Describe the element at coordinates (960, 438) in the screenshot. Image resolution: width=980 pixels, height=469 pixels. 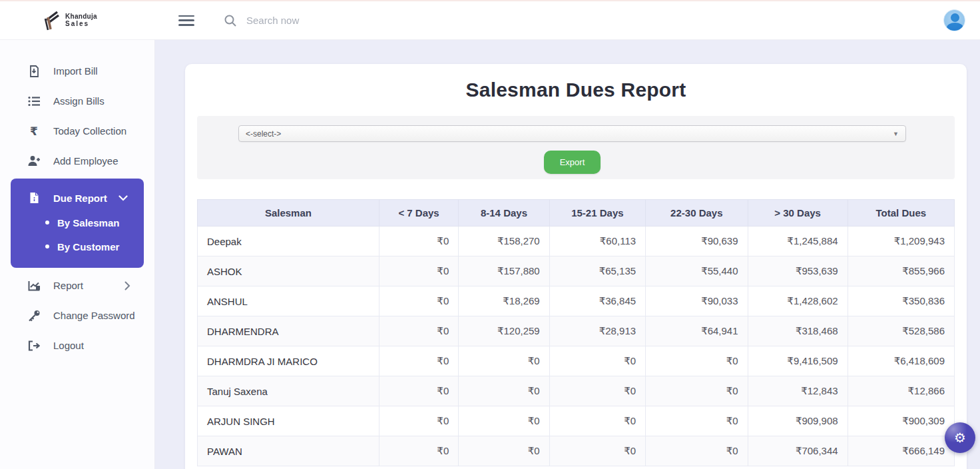
I see `settings-fab-button: ⚙` at that location.